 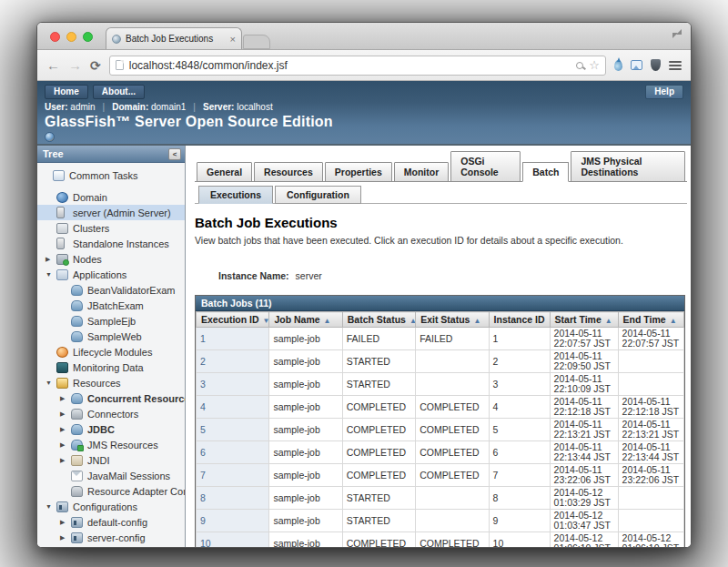 What do you see at coordinates (233, 39) in the screenshot?
I see `tab-close-icon: ×` at bounding box center [233, 39].